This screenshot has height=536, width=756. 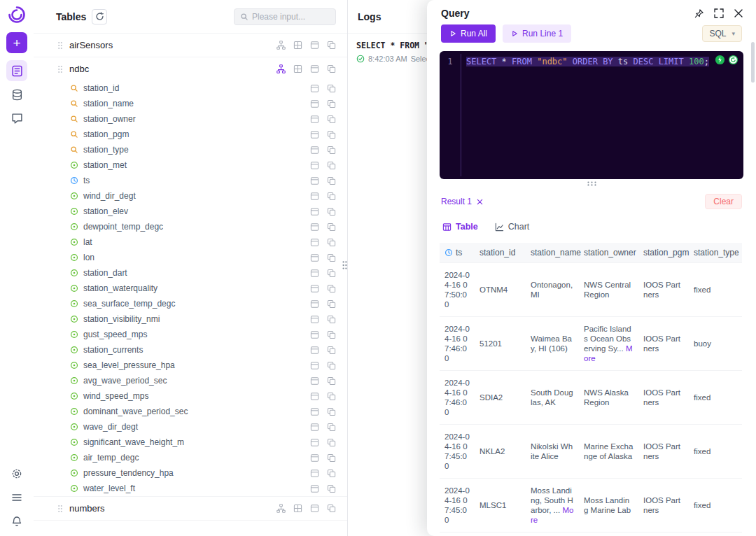 I want to click on scrollbar-thumb, so click(x=753, y=62).